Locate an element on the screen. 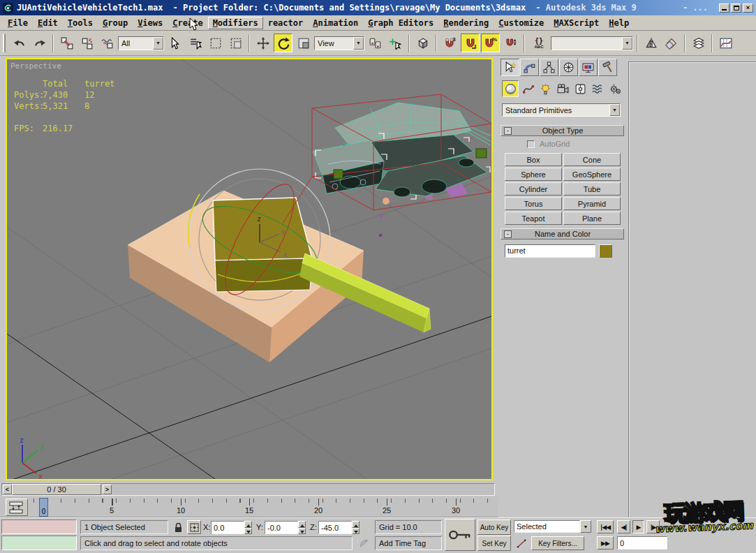  unlink-button is located at coordinates (87, 43).